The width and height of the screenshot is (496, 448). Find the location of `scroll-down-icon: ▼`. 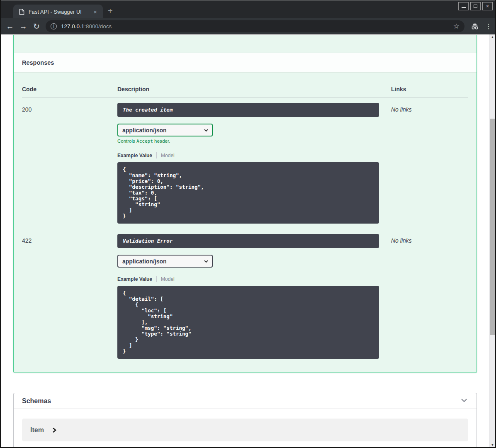

scroll-down-icon: ▼ is located at coordinates (492, 445).